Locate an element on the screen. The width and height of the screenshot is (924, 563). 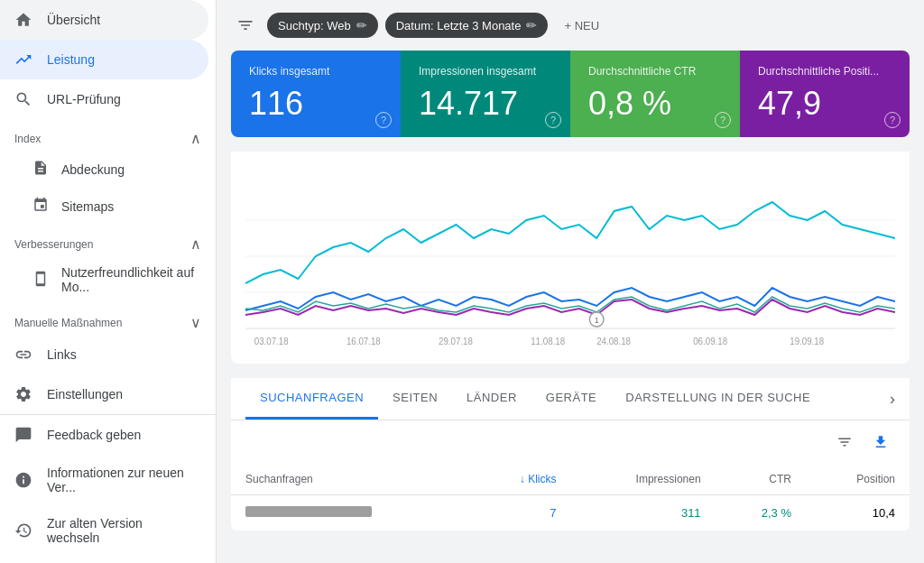
tab-suchanfragen: SUCHANFRAGEN is located at coordinates (312, 399).